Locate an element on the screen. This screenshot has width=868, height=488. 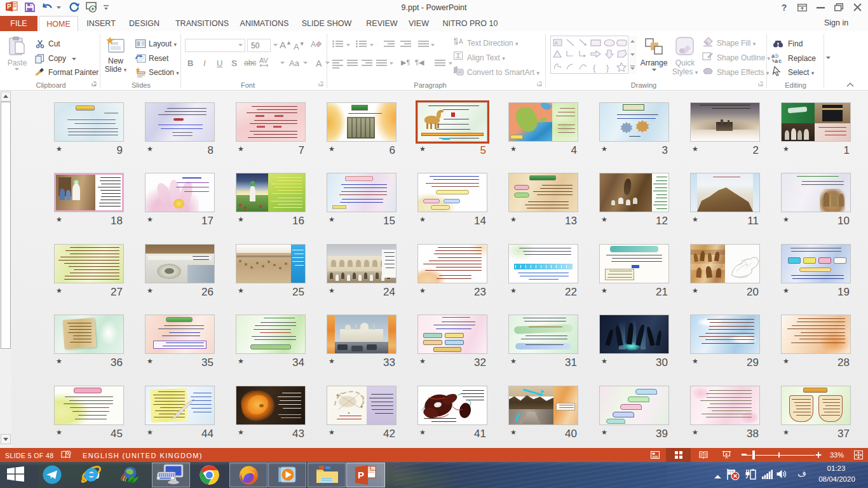
svg-text: c is located at coordinates (780, 61).